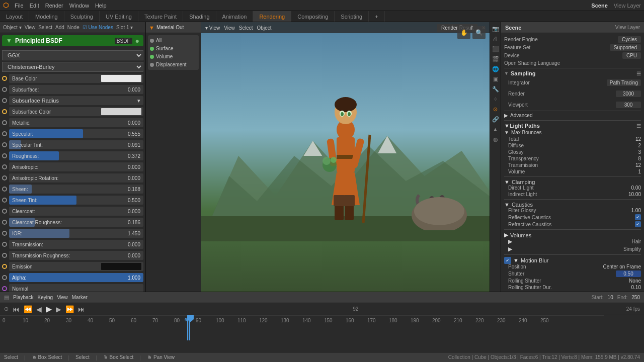  What do you see at coordinates (639, 126) in the screenshot?
I see `light-paths-menu-icon: ☰` at bounding box center [639, 126].